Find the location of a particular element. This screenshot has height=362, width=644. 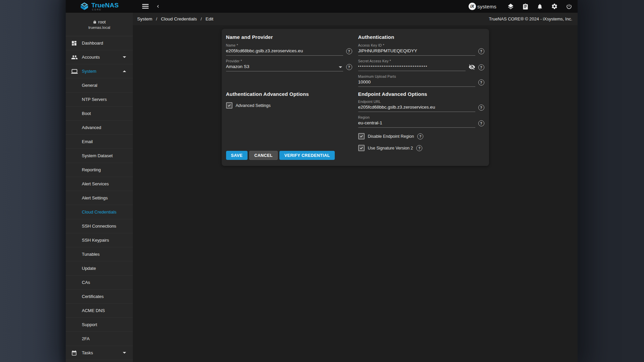

advanced-settings-label: Advanced Settings is located at coordinates (253, 106).